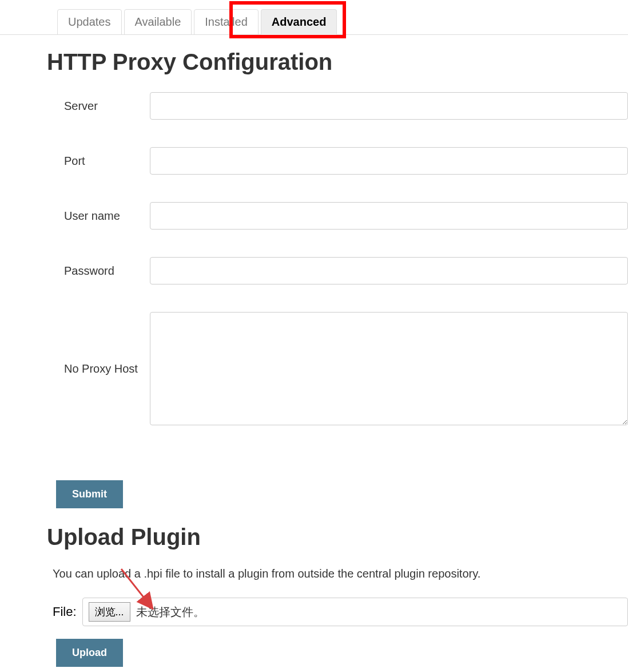 The image size is (628, 672). What do you see at coordinates (389, 271) in the screenshot?
I see `password-input` at bounding box center [389, 271].